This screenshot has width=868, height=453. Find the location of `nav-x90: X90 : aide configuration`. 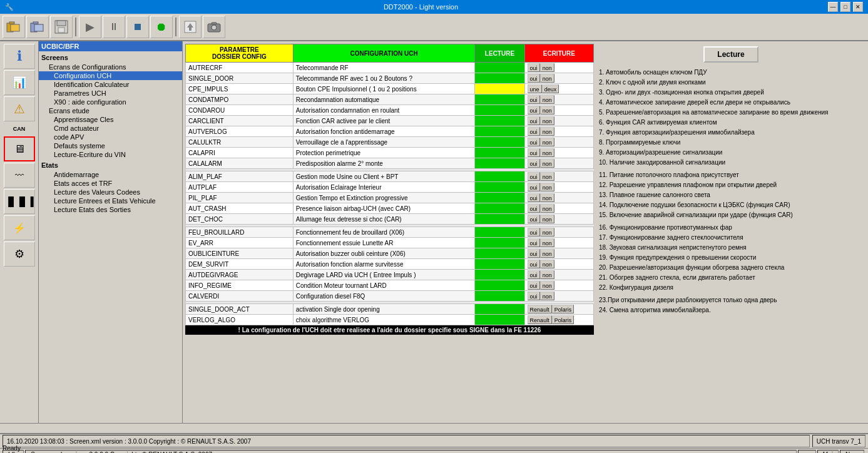

nav-x90: X90 : aide configuration is located at coordinates (110, 102).